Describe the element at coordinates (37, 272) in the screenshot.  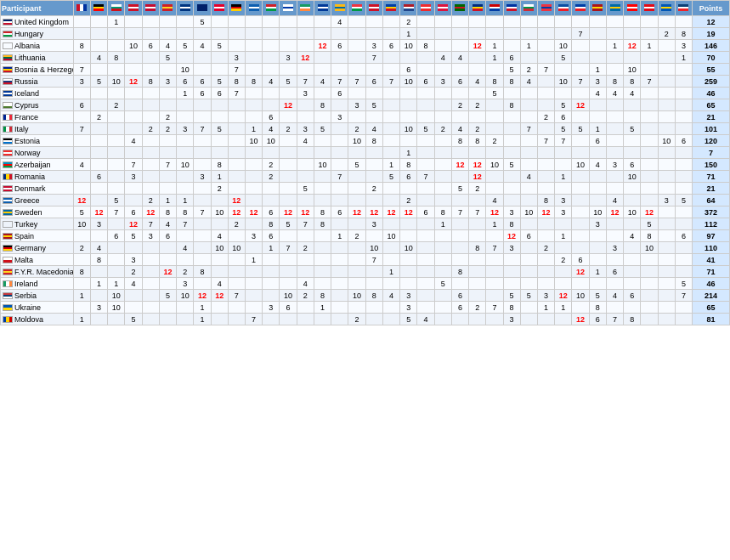
I see `participant-name: F.Y.R. Macedonia` at that location.